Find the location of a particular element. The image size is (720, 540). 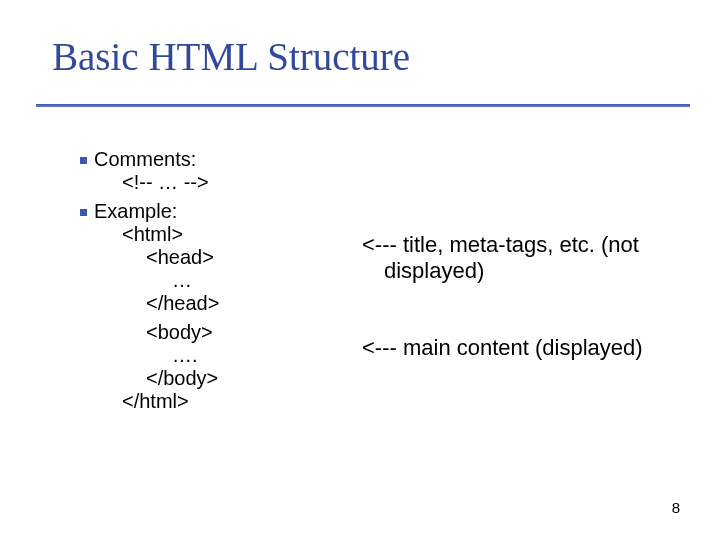

code-line: </head> is located at coordinates (228, 304).